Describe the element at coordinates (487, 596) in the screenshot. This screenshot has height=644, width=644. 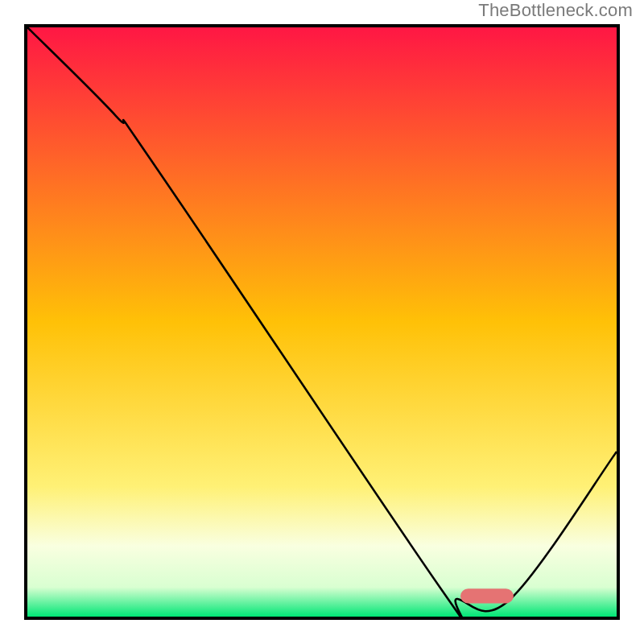
I see `optimal-marker` at that location.